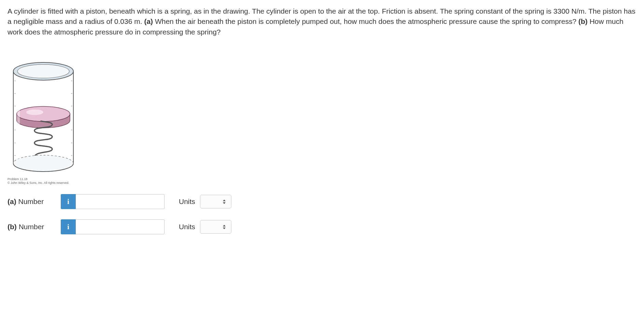 This screenshot has width=644, height=322. Describe the element at coordinates (45, 179) in the screenshot. I see `figure-copyright-line: Problem 11.18` at that location.